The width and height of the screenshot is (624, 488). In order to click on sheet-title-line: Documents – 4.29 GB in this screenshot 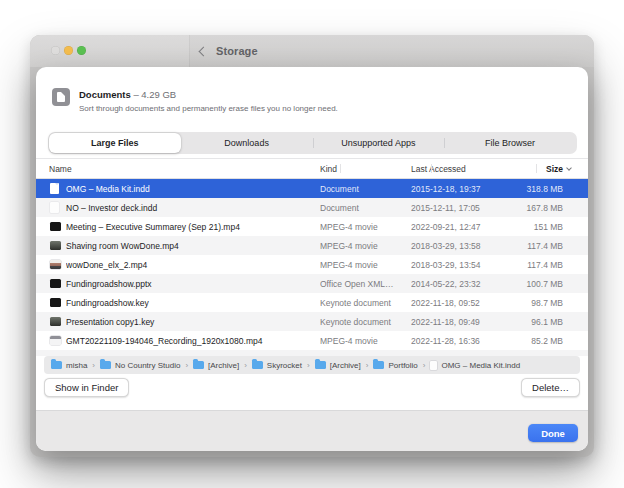, I will do `click(208, 94)`.